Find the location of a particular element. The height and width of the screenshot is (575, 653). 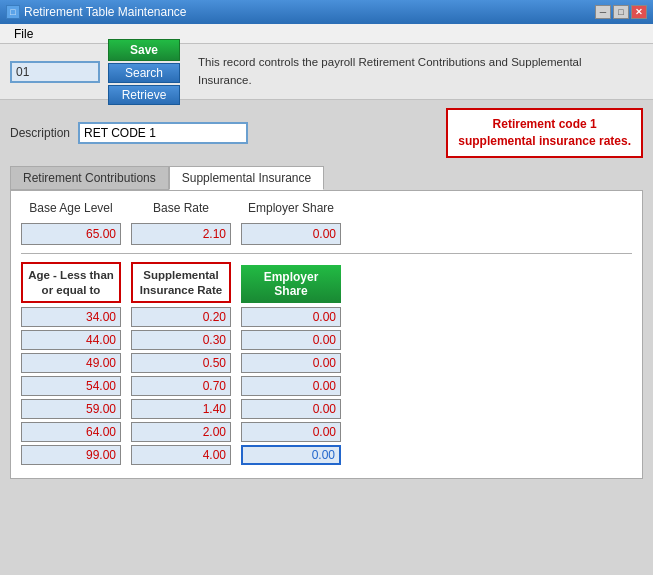

tabs: Retirement Contributions Supplemental In… is located at coordinates (326, 178).